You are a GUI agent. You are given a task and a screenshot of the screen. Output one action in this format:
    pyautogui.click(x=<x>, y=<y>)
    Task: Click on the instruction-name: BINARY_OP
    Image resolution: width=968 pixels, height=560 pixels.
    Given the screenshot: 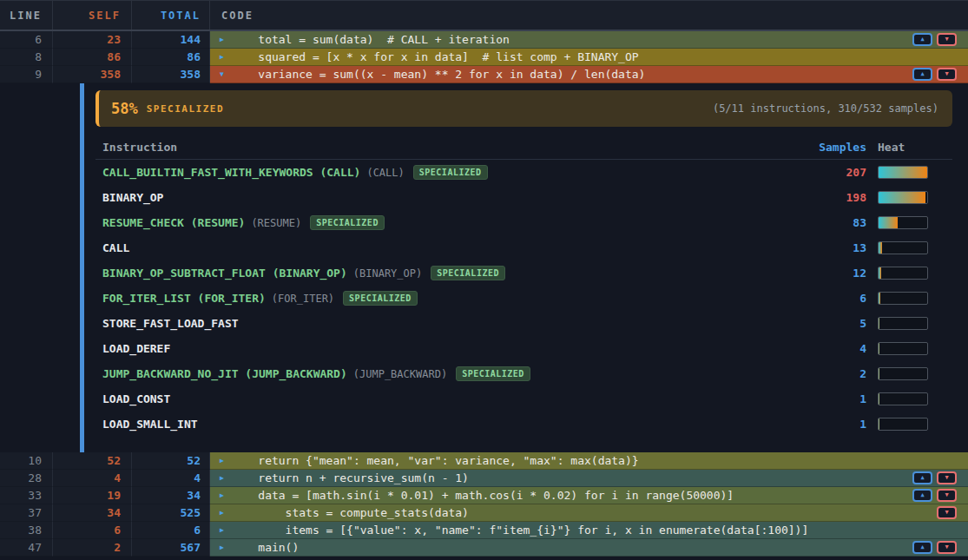 What is the action you would take?
    pyautogui.click(x=133, y=198)
    